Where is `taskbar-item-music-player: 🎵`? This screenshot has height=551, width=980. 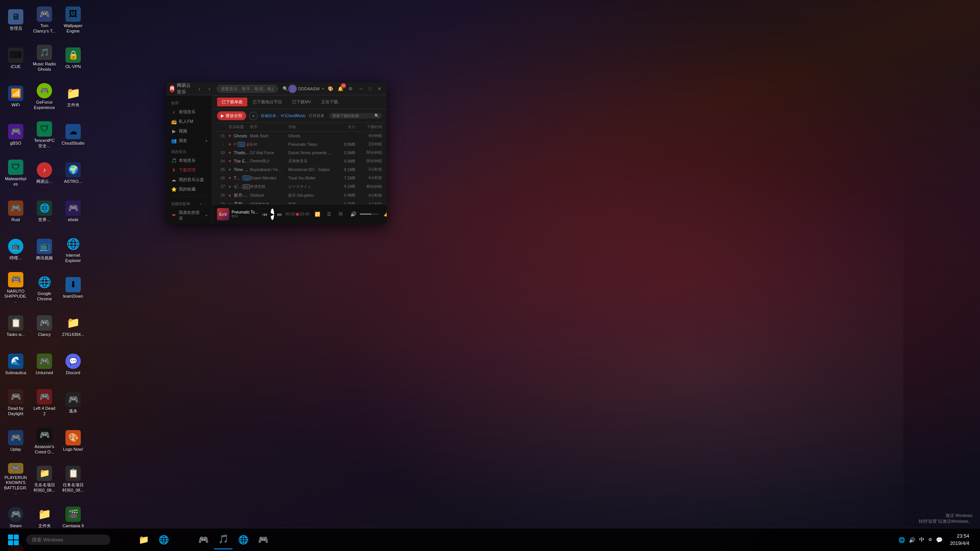
taskbar-item-music-player: 🎵 is located at coordinates (223, 540).